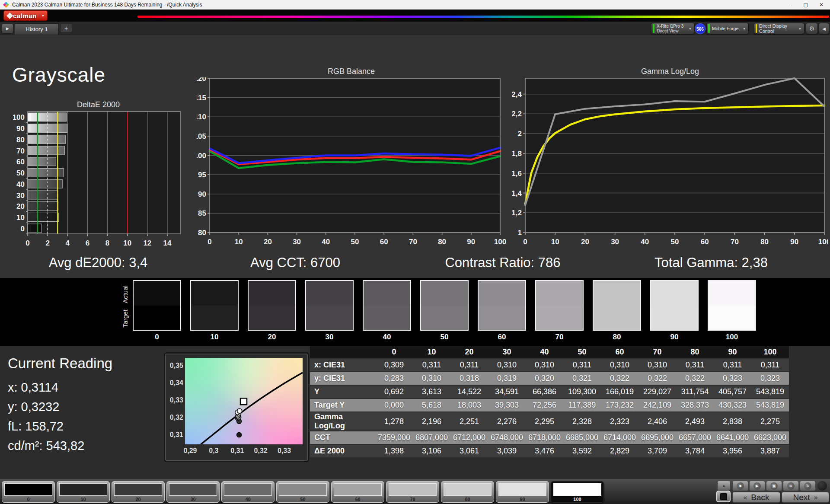 The width and height of the screenshot is (830, 504). What do you see at coordinates (673, 29) in the screenshot?
I see `meter-select-button: X-Rite i1Pro 3Direct View ▼` at bounding box center [673, 29].